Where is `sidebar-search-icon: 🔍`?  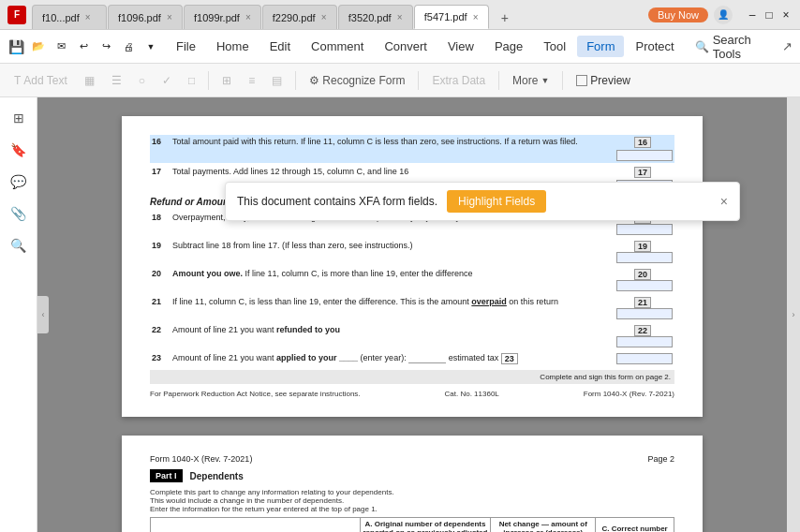 sidebar-search-icon: 🔍 is located at coordinates (19, 245).